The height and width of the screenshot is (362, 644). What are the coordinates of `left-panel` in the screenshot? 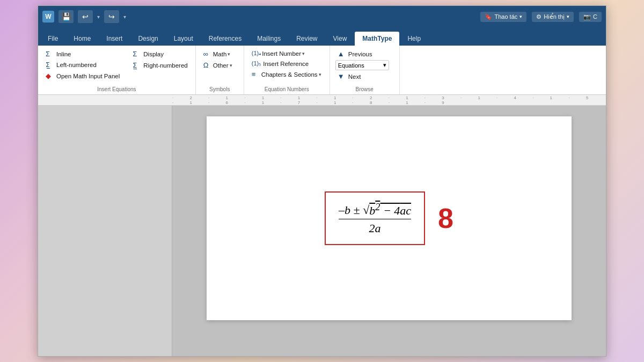 It's located at (105, 231).